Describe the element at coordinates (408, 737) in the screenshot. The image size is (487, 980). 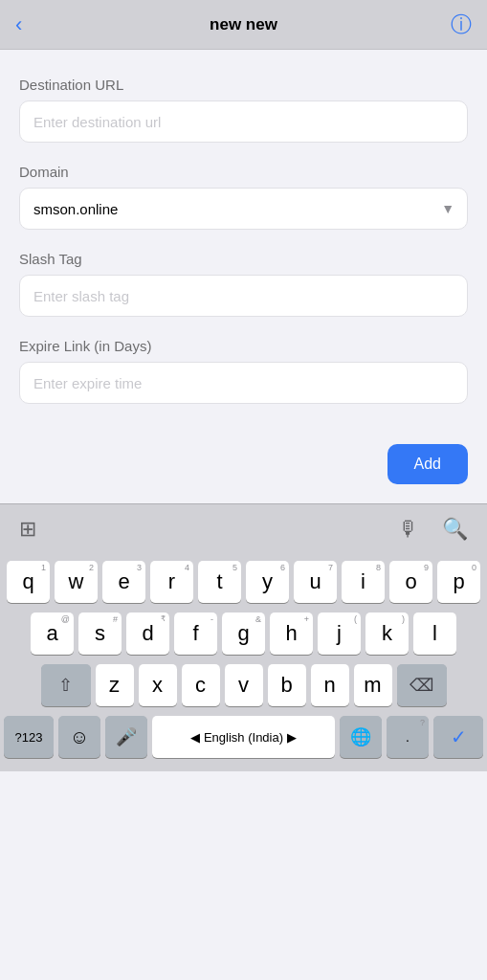
I see `key-period: ? .` at that location.